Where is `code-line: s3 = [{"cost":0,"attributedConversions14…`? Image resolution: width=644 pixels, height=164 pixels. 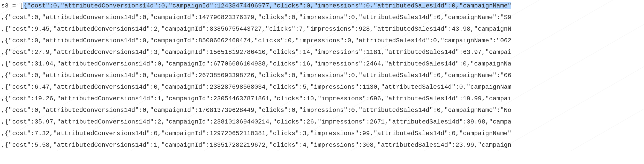 code-line: s3 = [{"cost":0,"attributedConversions14… is located at coordinates (322, 6).